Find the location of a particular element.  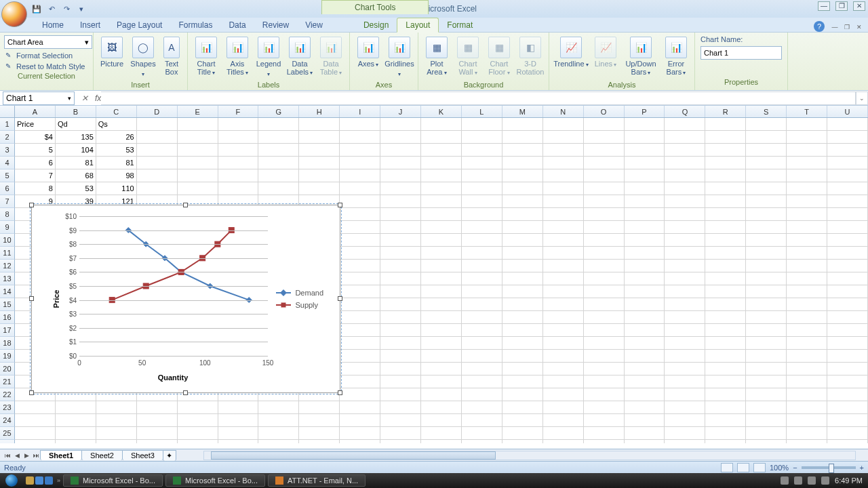

trendline-button: 📈Trendline is located at coordinates (571, 52).